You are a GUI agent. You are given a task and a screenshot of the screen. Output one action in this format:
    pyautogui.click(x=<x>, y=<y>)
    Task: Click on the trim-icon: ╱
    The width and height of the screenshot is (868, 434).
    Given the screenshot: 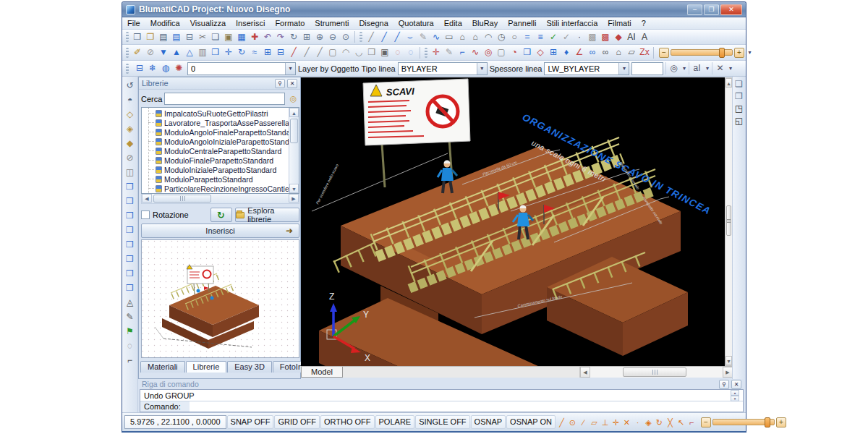 What is the action you would take?
    pyautogui.click(x=294, y=52)
    